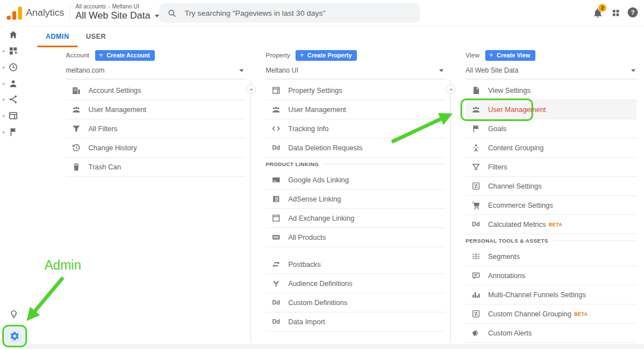  I want to click on view-item-ecommerce-settings: Ecommerce Settings, so click(551, 205).